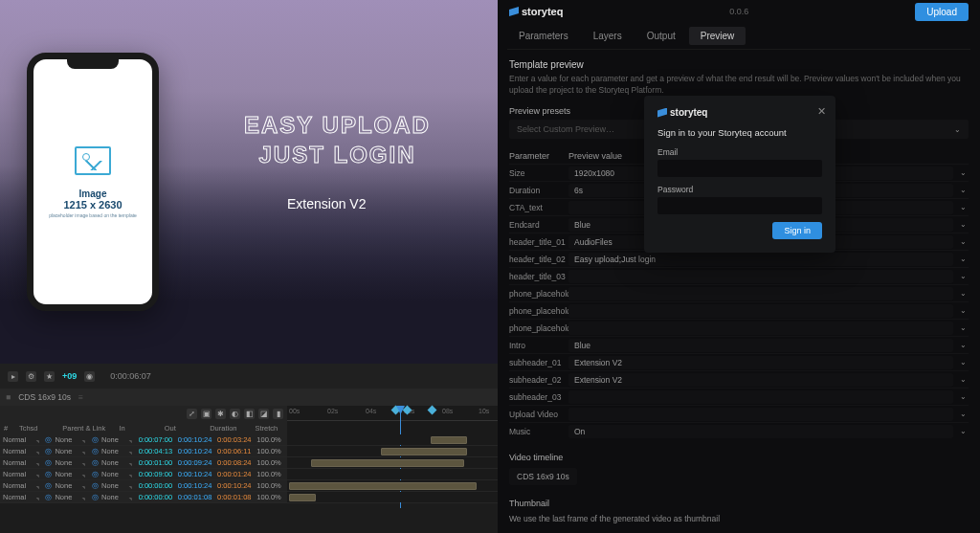 This screenshot has width=980, height=533. What do you see at coordinates (93, 182) in the screenshot?
I see `phone-mockup: Image 1215 x 2630 placeholder image base…` at bounding box center [93, 182].